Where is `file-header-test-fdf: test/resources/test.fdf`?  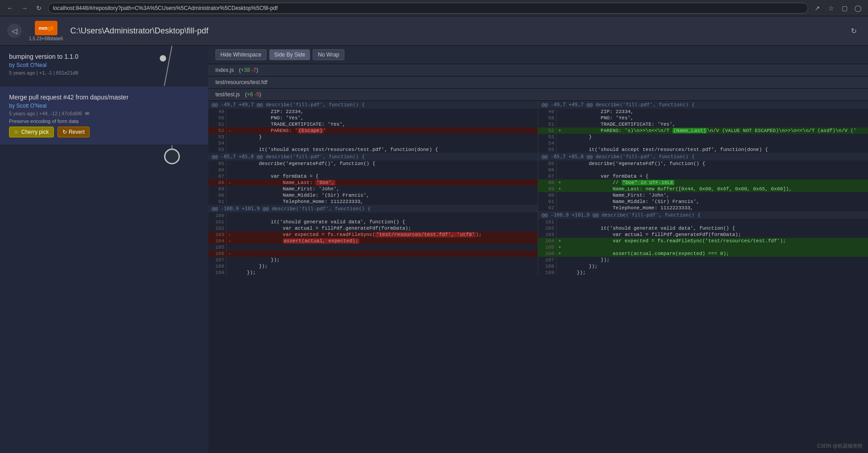 file-header-test-fdf: test/resources/test.fdf is located at coordinates (538, 82).